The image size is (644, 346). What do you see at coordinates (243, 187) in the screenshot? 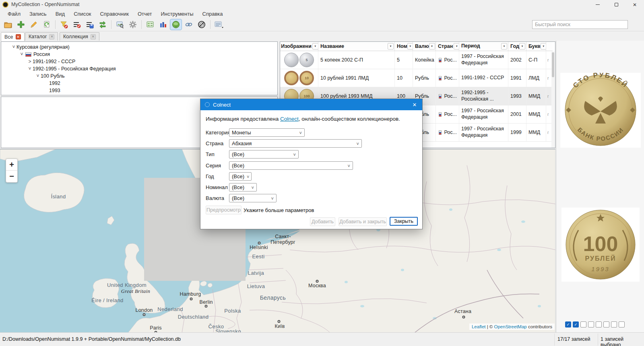
I see `nominal-select: (Все)˅` at bounding box center [243, 187].